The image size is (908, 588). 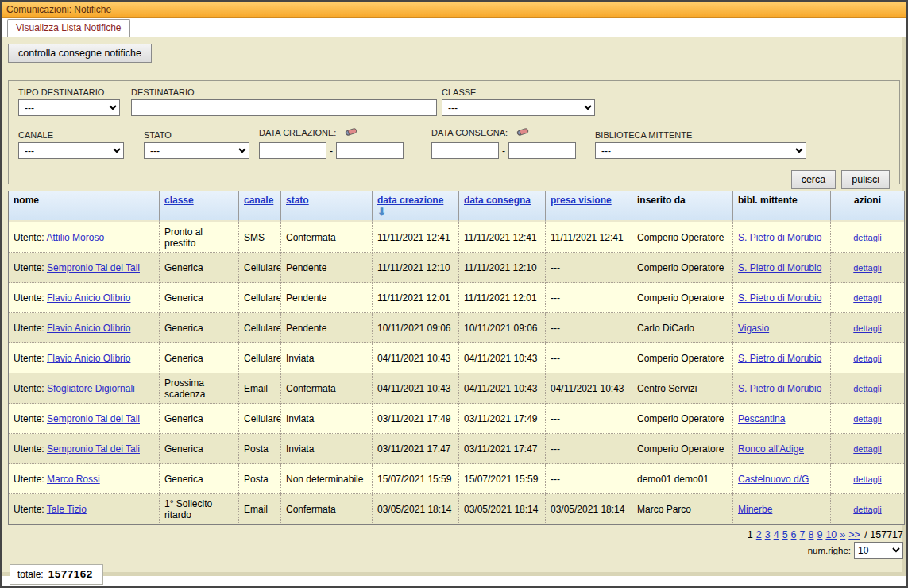 I want to click on data-creazione-to-input, so click(x=370, y=151).